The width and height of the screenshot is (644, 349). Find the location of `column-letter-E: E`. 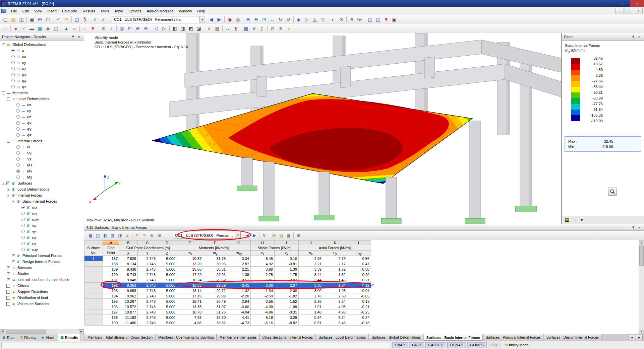

column-letter-E: E is located at coordinates (190, 243).